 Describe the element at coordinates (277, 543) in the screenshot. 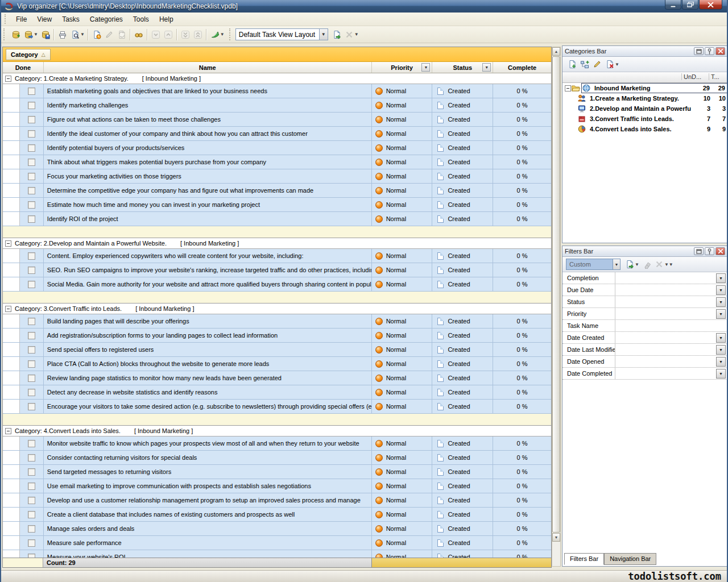

I see `task-row: Measure sale performanceNormalCreated0 %` at that location.